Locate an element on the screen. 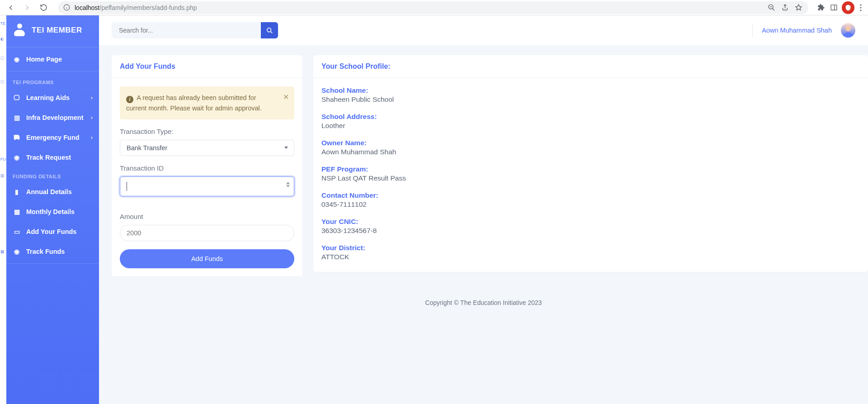 Image resolution: width=868 pixels, height=404 pixels. add-funds-button: Add Funds is located at coordinates (207, 259).